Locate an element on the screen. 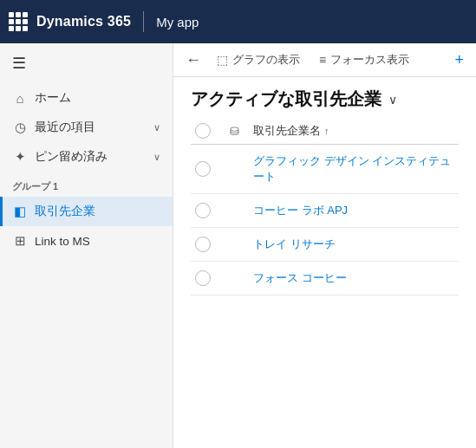 This screenshot has width=476, height=448. graph-view-button: ⬚ グラフの表示 is located at coordinates (258, 60).